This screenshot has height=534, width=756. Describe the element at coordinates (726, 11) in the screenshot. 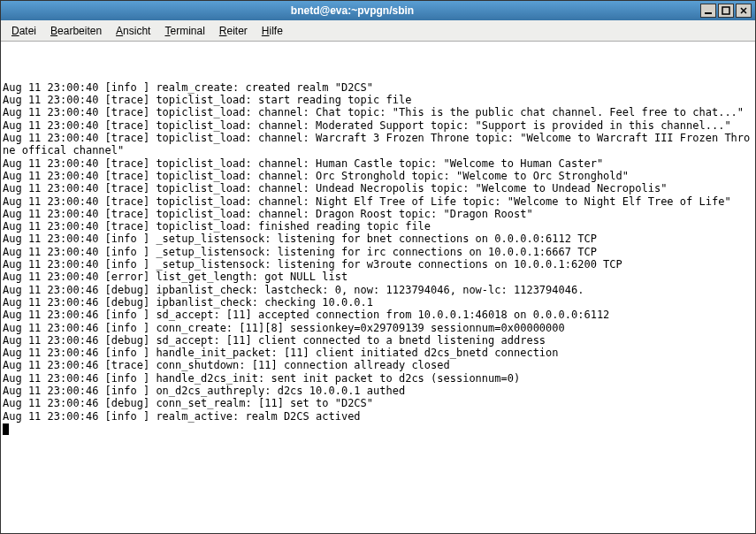

I see `maximize-button` at that location.